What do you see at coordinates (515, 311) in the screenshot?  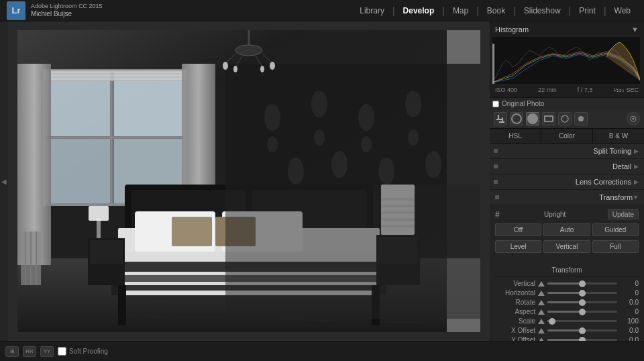 I see `aspect-slider-label: Aspect` at bounding box center [515, 311].